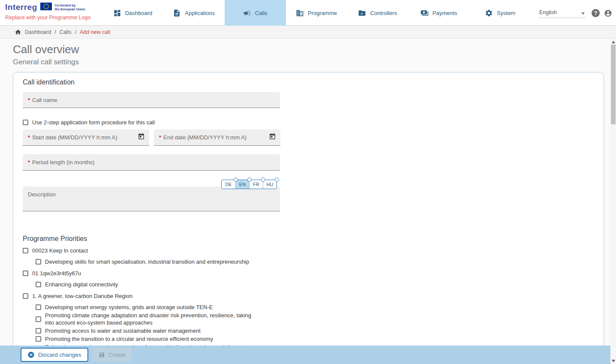 The image size is (616, 364). I want to click on building-icon, so click(300, 13).